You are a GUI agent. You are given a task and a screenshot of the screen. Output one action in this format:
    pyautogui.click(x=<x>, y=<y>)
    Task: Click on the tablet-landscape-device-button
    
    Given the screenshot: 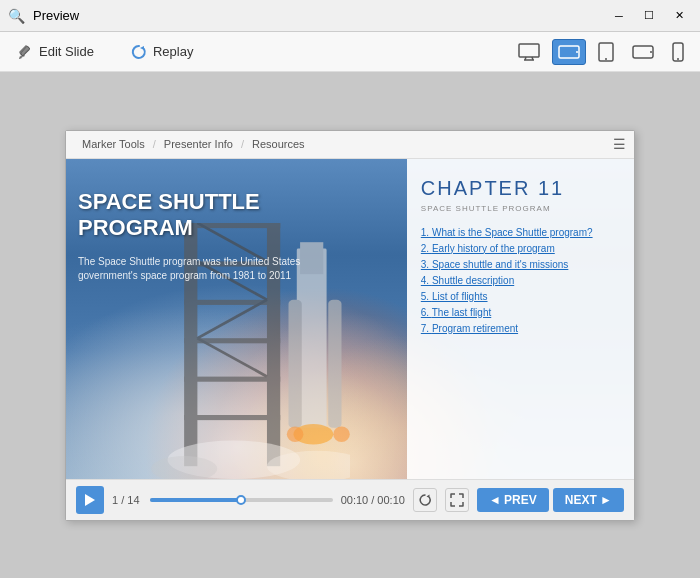 What is the action you would take?
    pyautogui.click(x=569, y=52)
    